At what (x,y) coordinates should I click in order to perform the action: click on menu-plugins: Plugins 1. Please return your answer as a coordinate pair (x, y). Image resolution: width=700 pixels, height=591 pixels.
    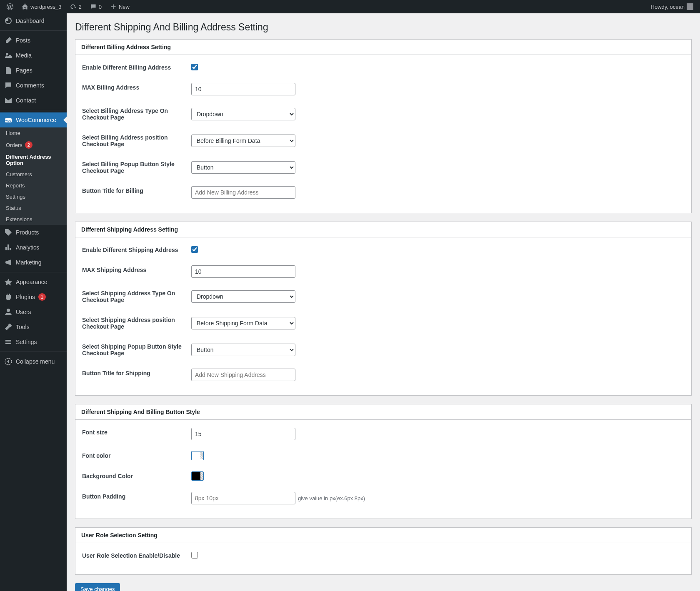
    Looking at the image, I should click on (33, 297).